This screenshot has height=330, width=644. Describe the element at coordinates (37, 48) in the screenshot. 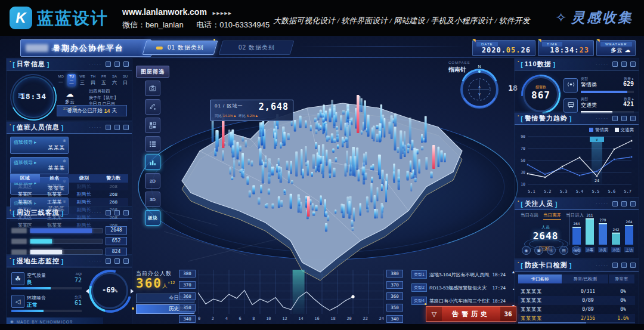

I see `redacted-logo` at that location.